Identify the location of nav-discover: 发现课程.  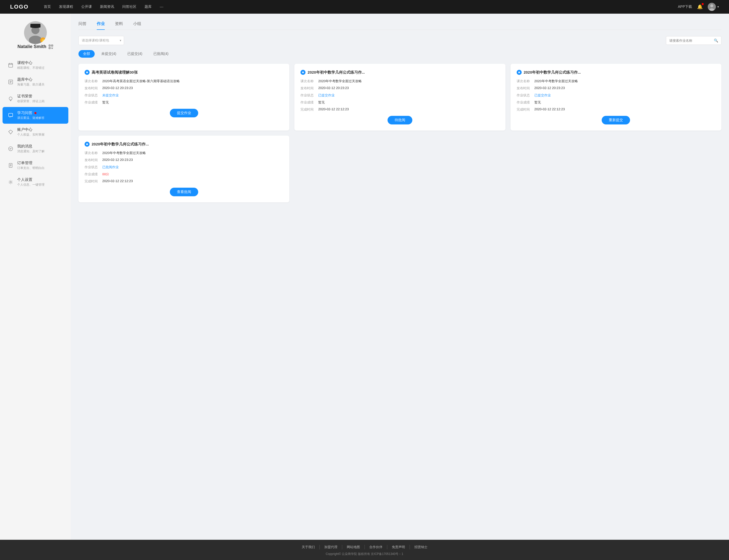
(66, 7).